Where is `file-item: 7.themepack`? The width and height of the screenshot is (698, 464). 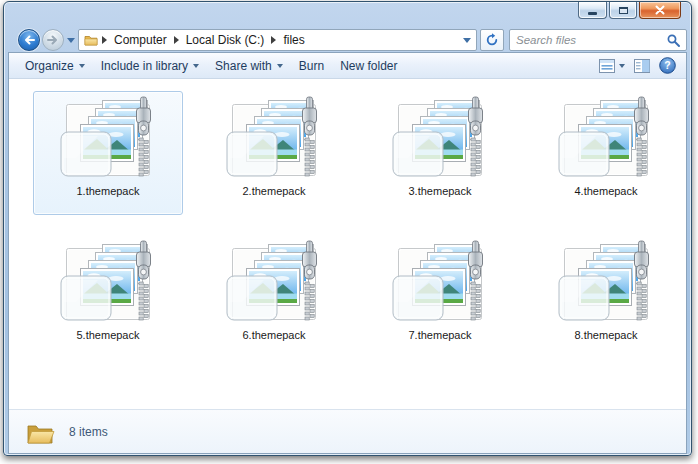
file-item: 7.themepack is located at coordinates (440, 297).